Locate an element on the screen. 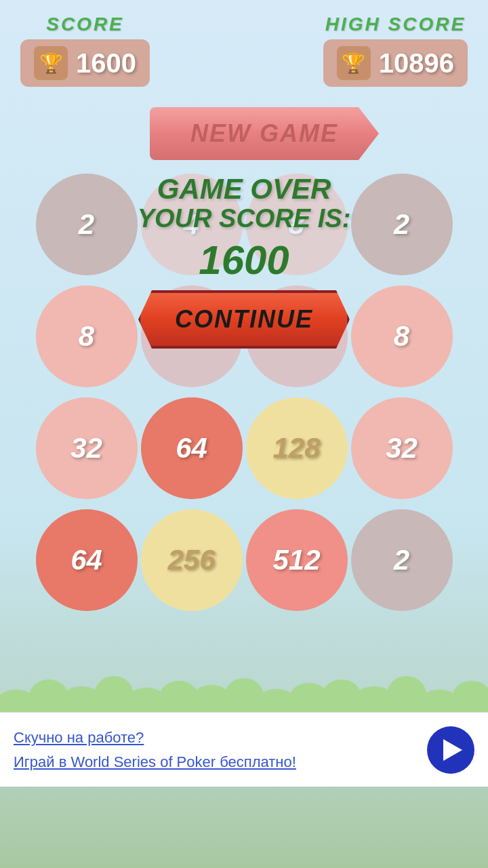  game-over-line2: YOUR SCORE IS: is located at coordinates (244, 219).